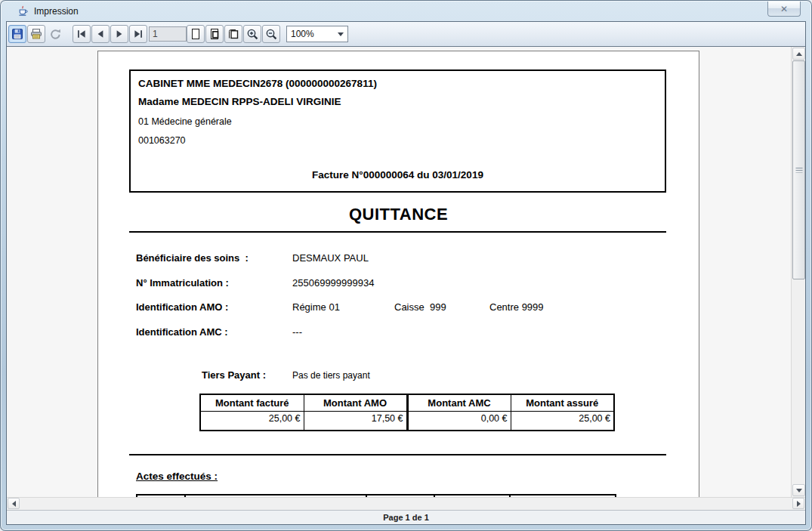 This screenshot has height=531, width=812. Describe the element at coordinates (138, 34) in the screenshot. I see `last-page-button` at that location.